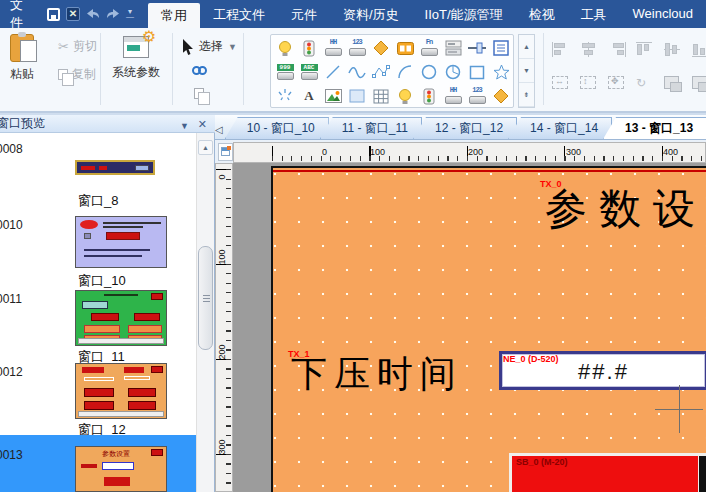  What do you see at coordinates (333, 48) in the screenshot?
I see `set-bit-button-icon: HH` at bounding box center [333, 48].